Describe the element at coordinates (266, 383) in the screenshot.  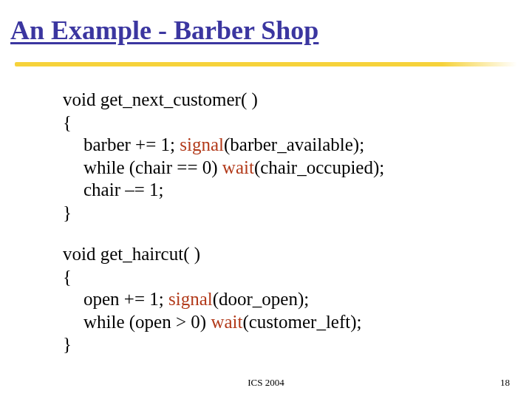
I see `footer-center-text: ICS 2004` at that location.